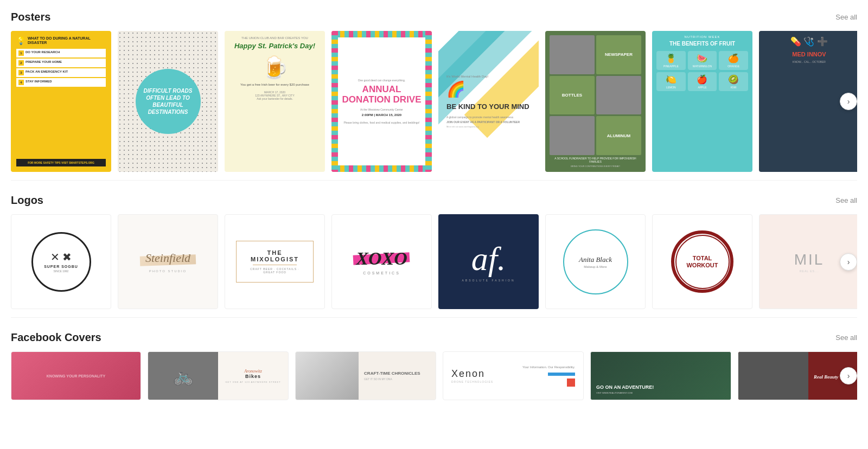 The width and height of the screenshot is (868, 449). I want to click on fb6-image, so click(774, 376).